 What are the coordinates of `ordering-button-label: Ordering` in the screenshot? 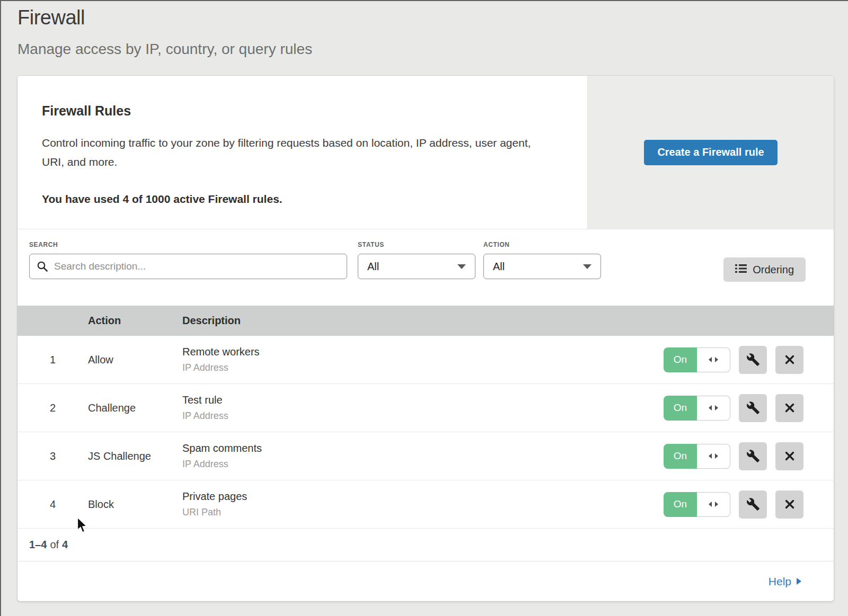 It's located at (773, 270).